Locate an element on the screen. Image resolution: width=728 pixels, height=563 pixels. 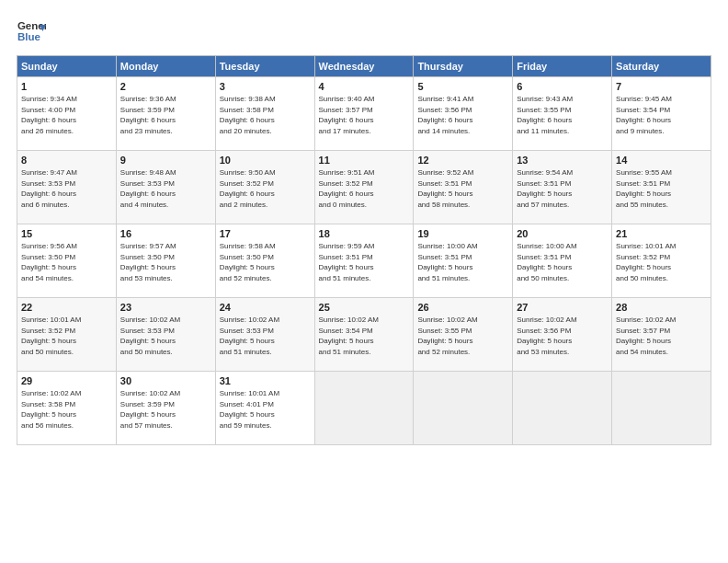
day-number: 14 is located at coordinates (662, 160).